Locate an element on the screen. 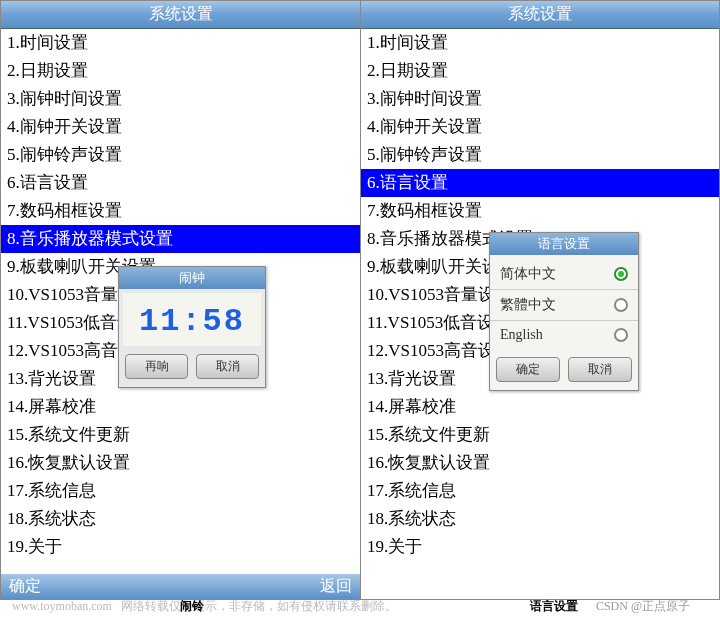 This screenshot has width=720, height=617. attribution: CSDN @正点原子 is located at coordinates (643, 606).